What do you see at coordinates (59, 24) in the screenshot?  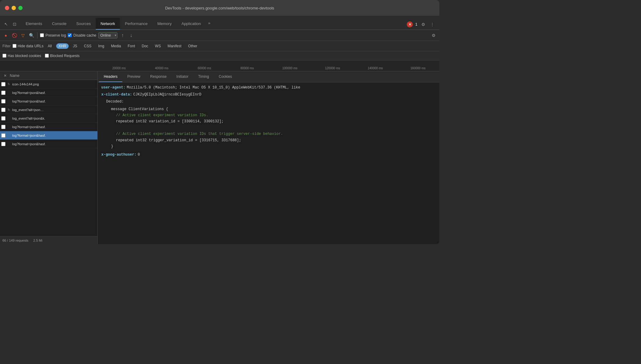 I see `tab-console: Console` at bounding box center [59, 24].